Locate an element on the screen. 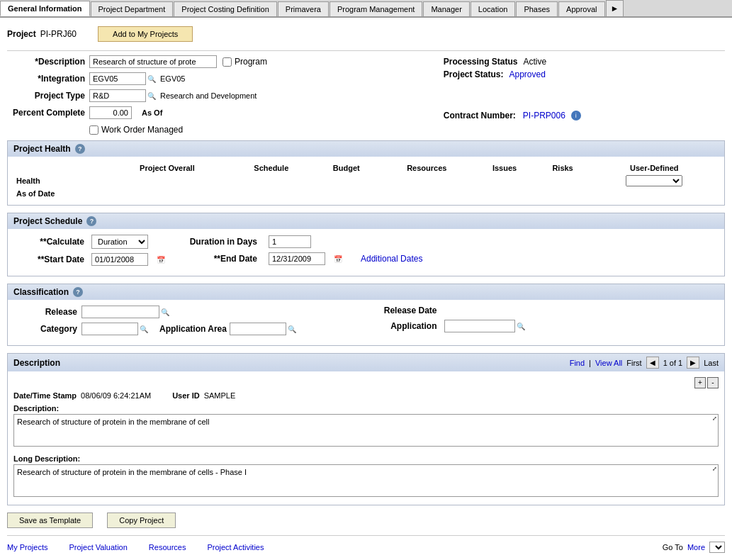 The width and height of the screenshot is (732, 560). tab-location: Location is located at coordinates (493, 9).